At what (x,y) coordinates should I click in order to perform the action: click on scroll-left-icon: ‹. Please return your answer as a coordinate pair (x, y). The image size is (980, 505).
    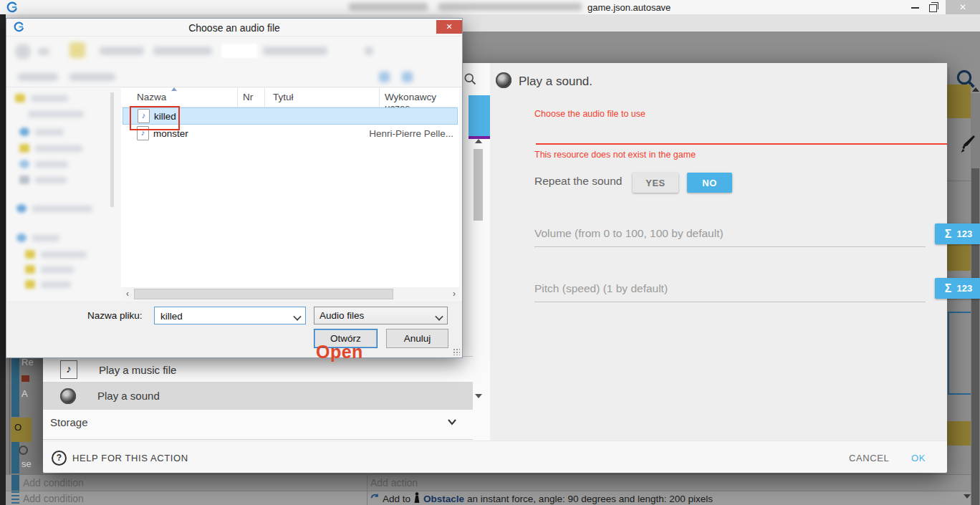
    Looking at the image, I should click on (128, 294).